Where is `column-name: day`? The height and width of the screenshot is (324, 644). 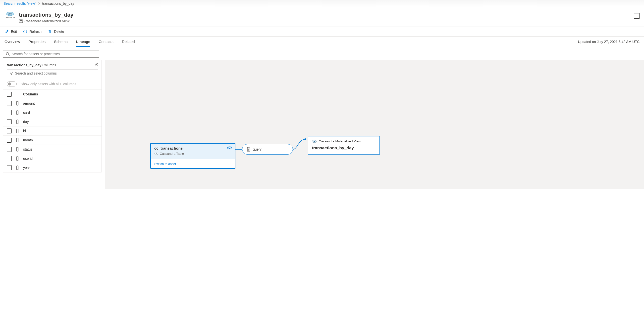 column-name: day is located at coordinates (26, 122).